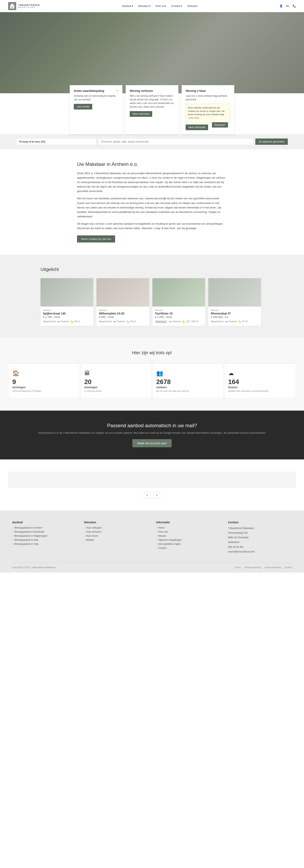 The width and height of the screenshot is (304, 868). Describe the element at coordinates (208, 91) in the screenshot. I see `card-klaar-title: Woning u klaar` at that location.